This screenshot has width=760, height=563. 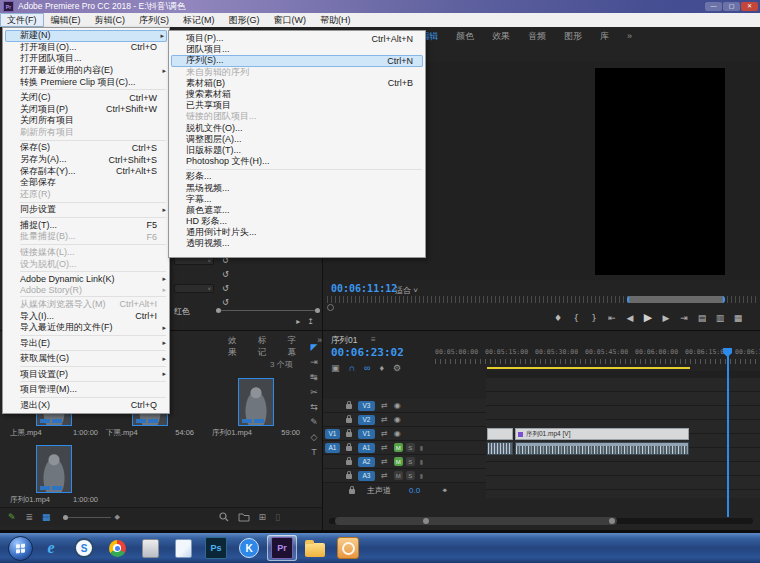 What do you see at coordinates (366, 420) in the screenshot?
I see `track-target-badge: V2` at bounding box center [366, 420].